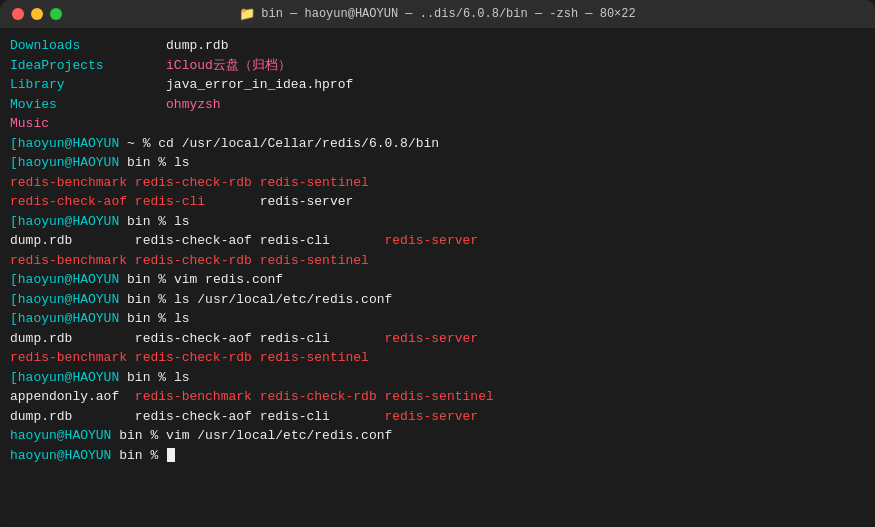 This screenshot has width=875, height=527. Describe the element at coordinates (438, 456) in the screenshot. I see `cmd-final-prompt: haoyun@HAOYUN bin %` at that location.